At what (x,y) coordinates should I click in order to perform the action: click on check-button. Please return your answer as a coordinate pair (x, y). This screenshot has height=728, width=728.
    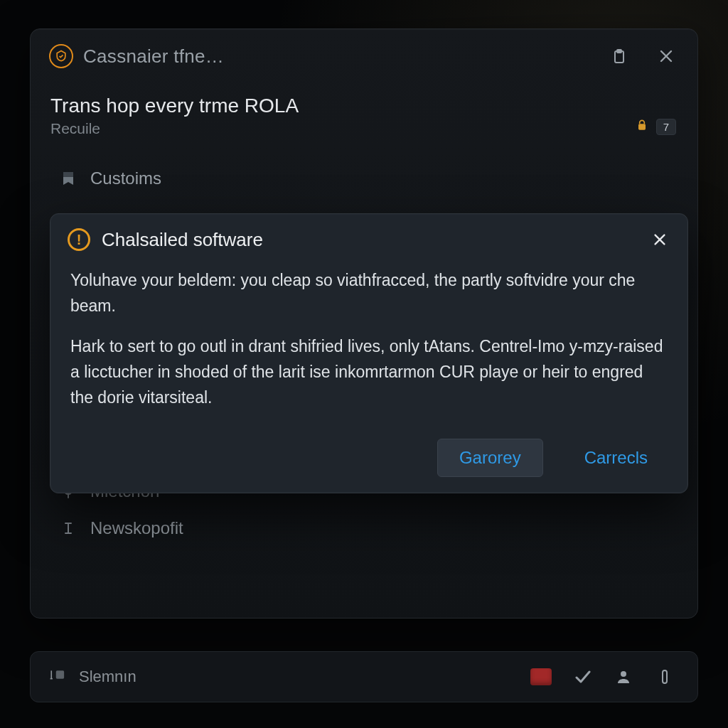
    Looking at the image, I should click on (582, 677).